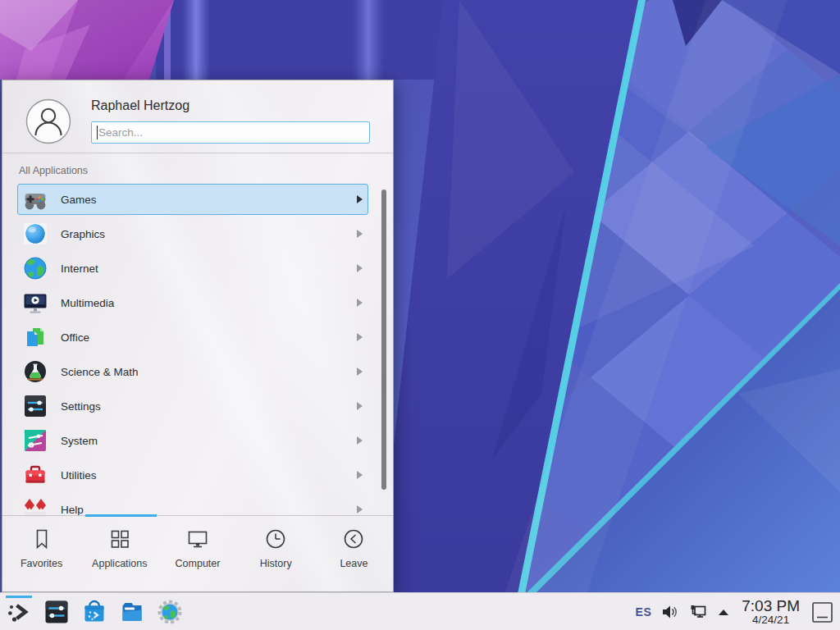 This screenshot has height=630, width=840. Describe the element at coordinates (35, 268) in the screenshot. I see `internet-icon` at that location.